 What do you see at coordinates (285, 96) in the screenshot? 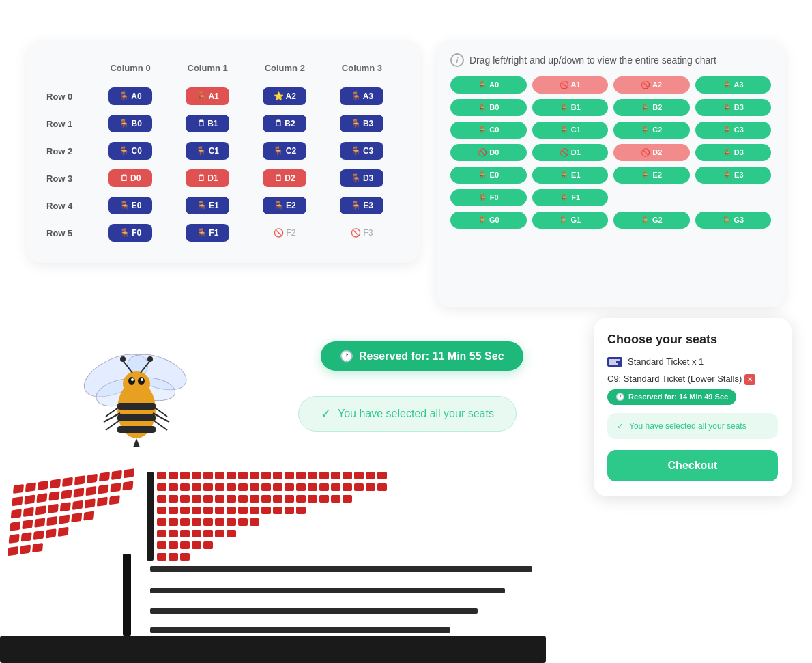
I see `seat-a2: ⭐ A2` at bounding box center [285, 96].